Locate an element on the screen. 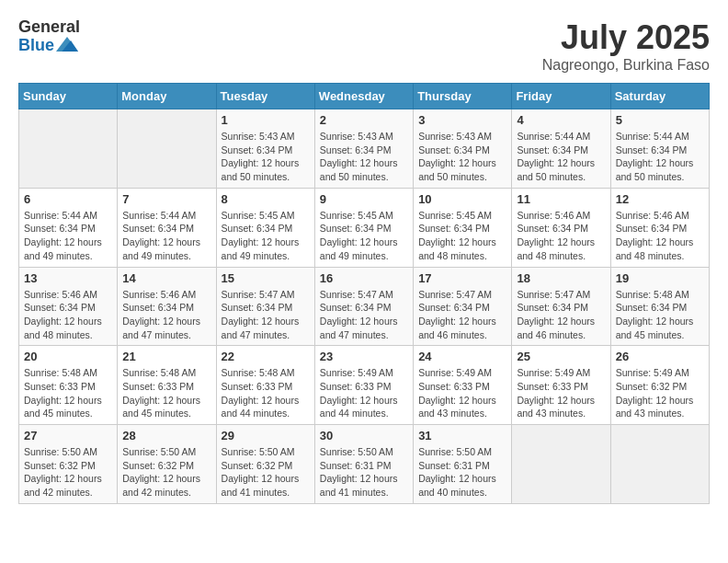 The image size is (728, 563). calendar-header-row: SundayMondayTuesdayWednesdayThursdayFrid… is located at coordinates (364, 97).